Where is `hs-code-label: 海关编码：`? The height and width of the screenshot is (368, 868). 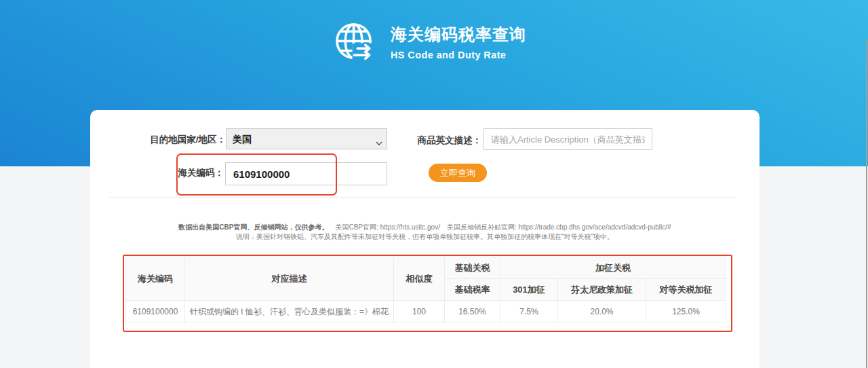 hs-code-label: 海关编码： is located at coordinates (190, 173).